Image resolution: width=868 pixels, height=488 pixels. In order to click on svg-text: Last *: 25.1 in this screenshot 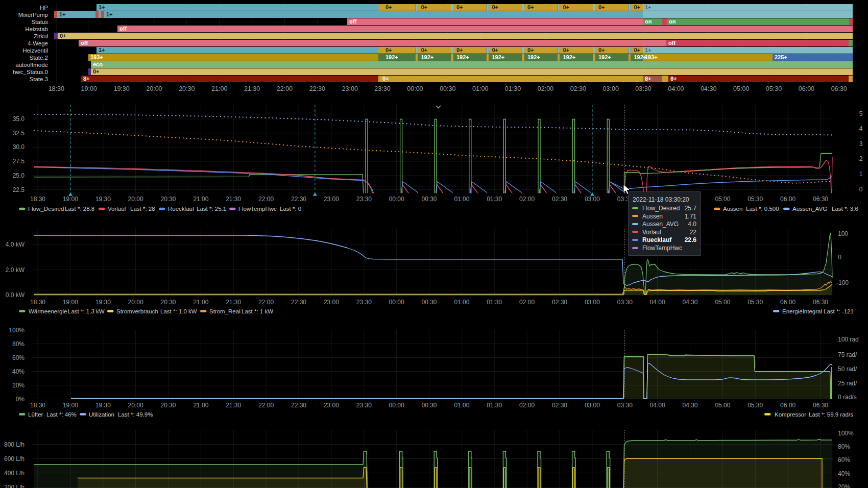, I will do `click(211, 209)`.